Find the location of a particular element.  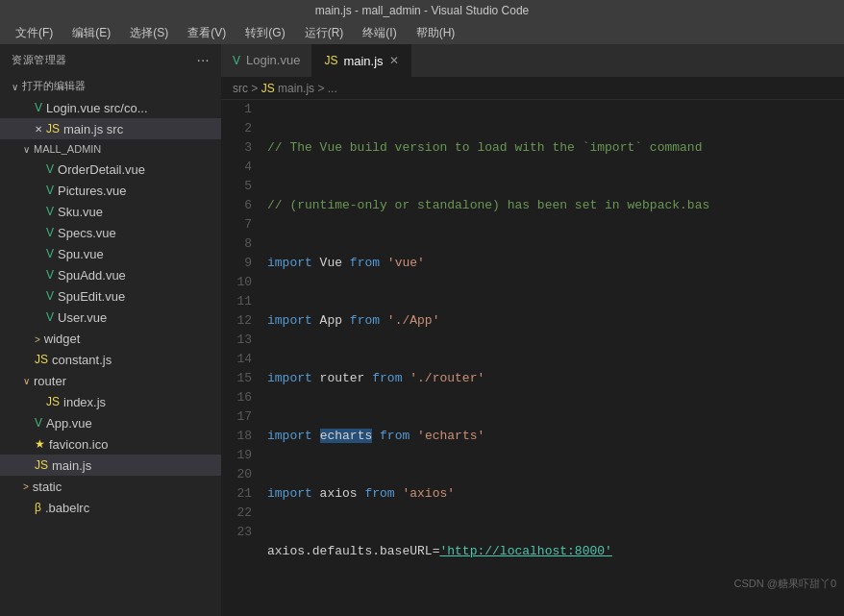

open-editor-login-name: Login.vue src/co... is located at coordinates (97, 108).